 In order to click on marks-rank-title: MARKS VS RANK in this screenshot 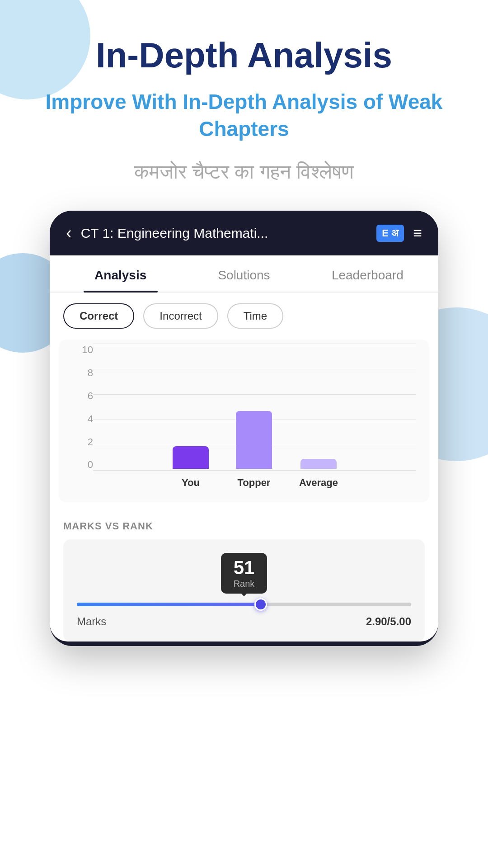, I will do `click(244, 526)`.